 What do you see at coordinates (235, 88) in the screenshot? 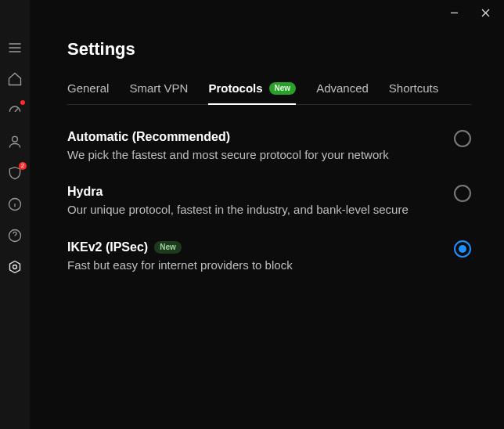
I see `tab-label: Protocols` at bounding box center [235, 88].